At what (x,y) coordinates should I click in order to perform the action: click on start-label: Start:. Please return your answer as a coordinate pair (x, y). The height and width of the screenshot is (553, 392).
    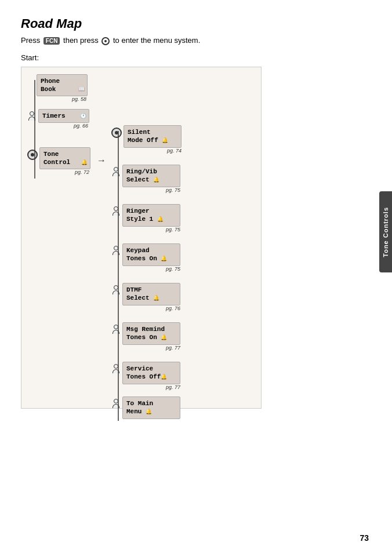
    Looking at the image, I should click on (196, 58).